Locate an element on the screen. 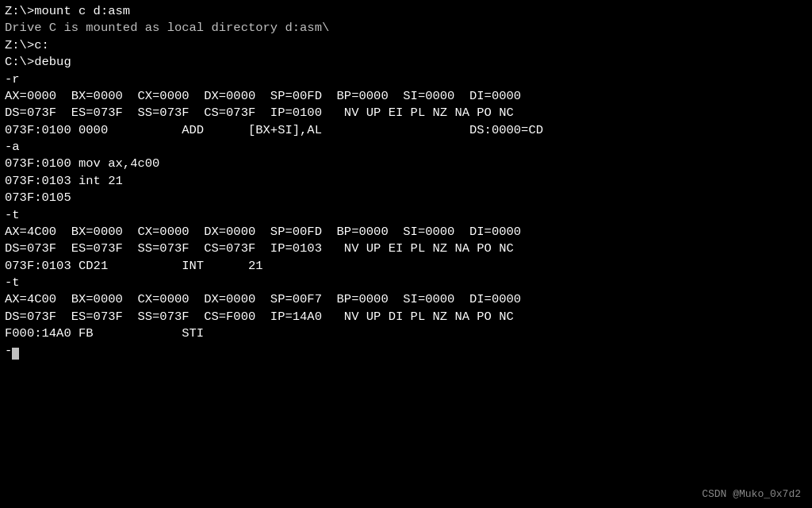 This screenshot has height=508, width=812. cursor is located at coordinates (16, 354).